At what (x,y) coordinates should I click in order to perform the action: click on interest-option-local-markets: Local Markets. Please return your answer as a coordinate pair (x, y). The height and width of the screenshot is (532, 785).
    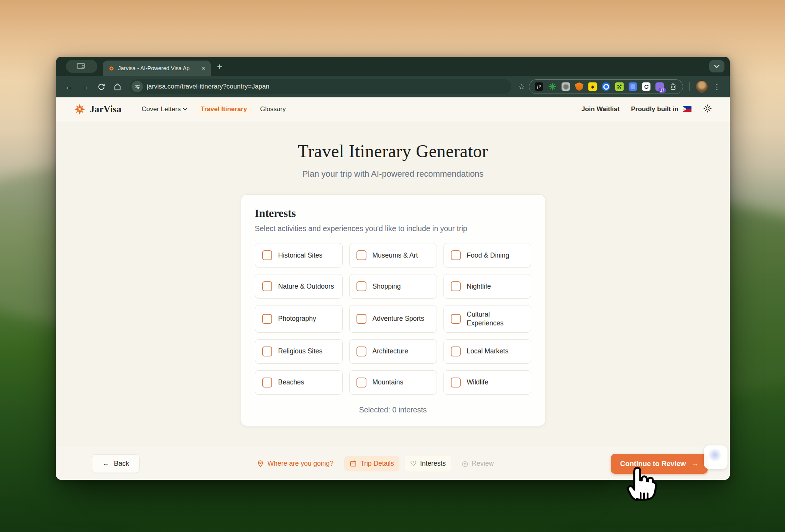
    Looking at the image, I should click on (488, 351).